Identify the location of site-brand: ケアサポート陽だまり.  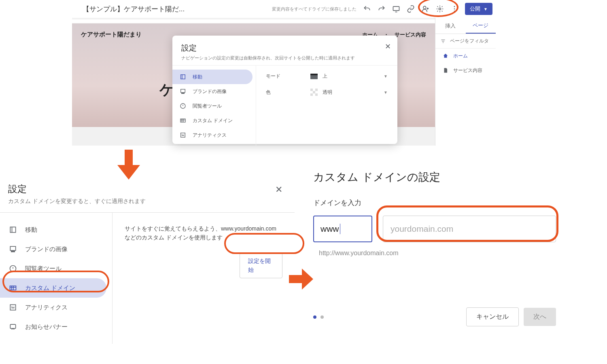
(111, 35).